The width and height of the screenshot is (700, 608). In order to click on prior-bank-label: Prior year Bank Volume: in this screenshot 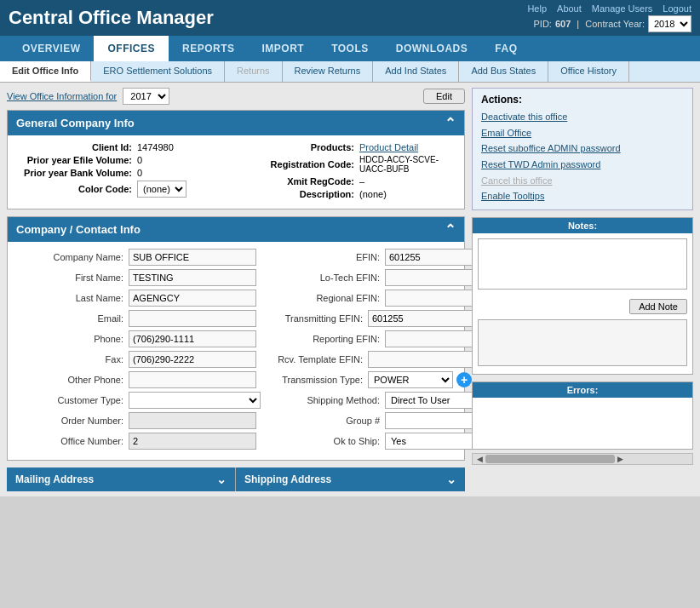, I will do `click(77, 173)`.